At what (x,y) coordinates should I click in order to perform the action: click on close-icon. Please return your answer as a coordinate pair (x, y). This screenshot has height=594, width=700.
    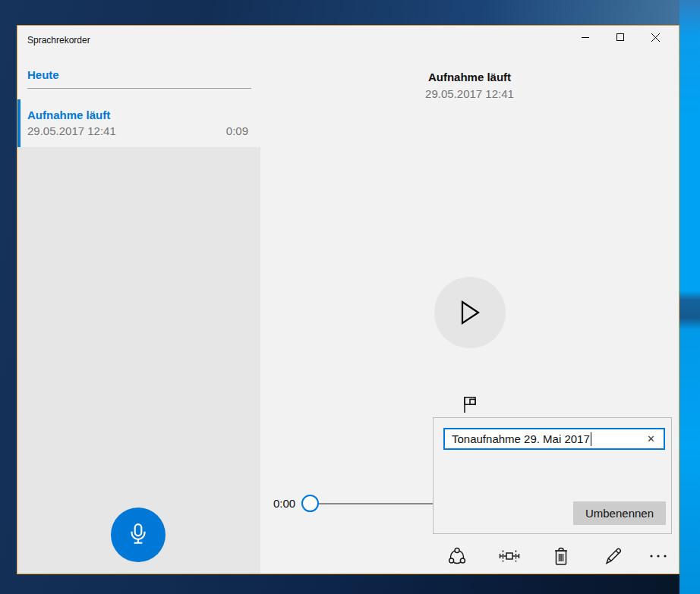
    Looking at the image, I should click on (656, 38).